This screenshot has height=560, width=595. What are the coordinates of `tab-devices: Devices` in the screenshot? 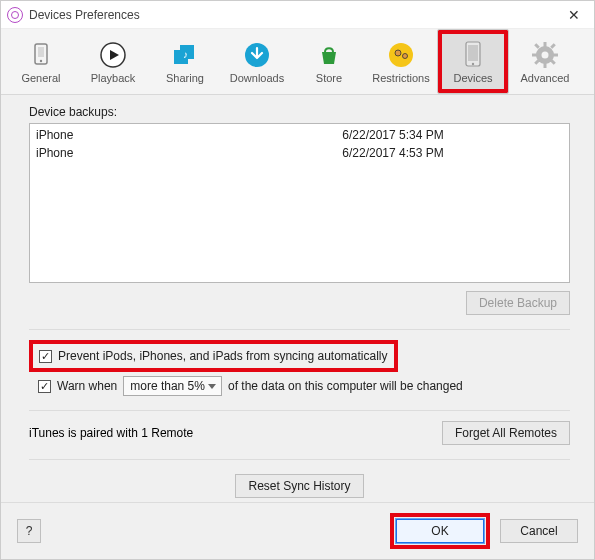 It's located at (473, 62).